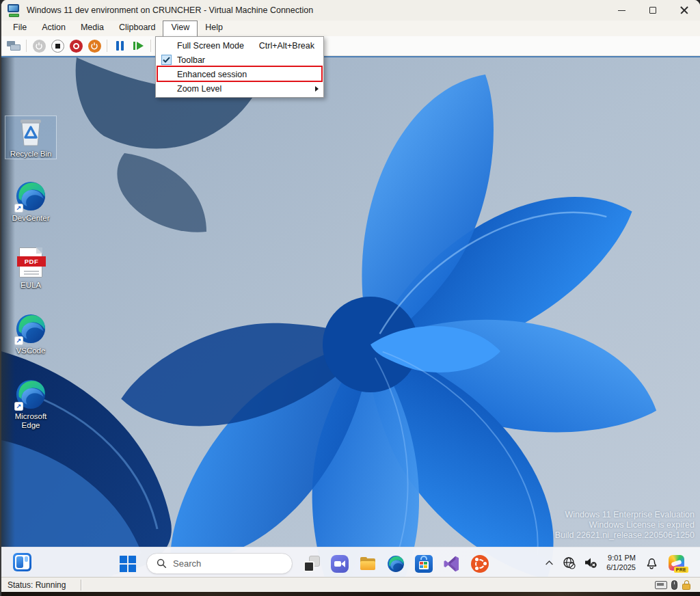 Image resolution: width=700 pixels, height=596 pixels. I want to click on edge-browser-button, so click(395, 563).